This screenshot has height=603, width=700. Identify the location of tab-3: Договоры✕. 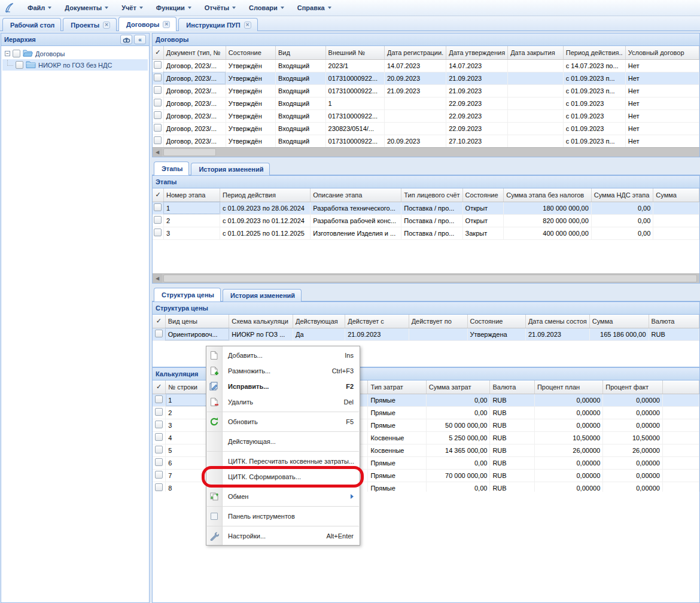
(147, 24).